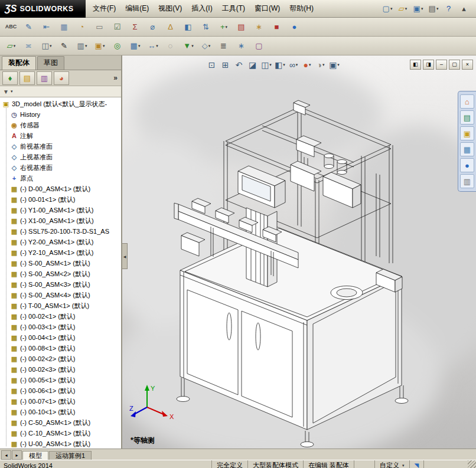 Image resolution: width=476 pixels, height=468 pixels. Describe the element at coordinates (259, 27) in the screenshot. I see `explode-lines-icon: ∗` at that location.